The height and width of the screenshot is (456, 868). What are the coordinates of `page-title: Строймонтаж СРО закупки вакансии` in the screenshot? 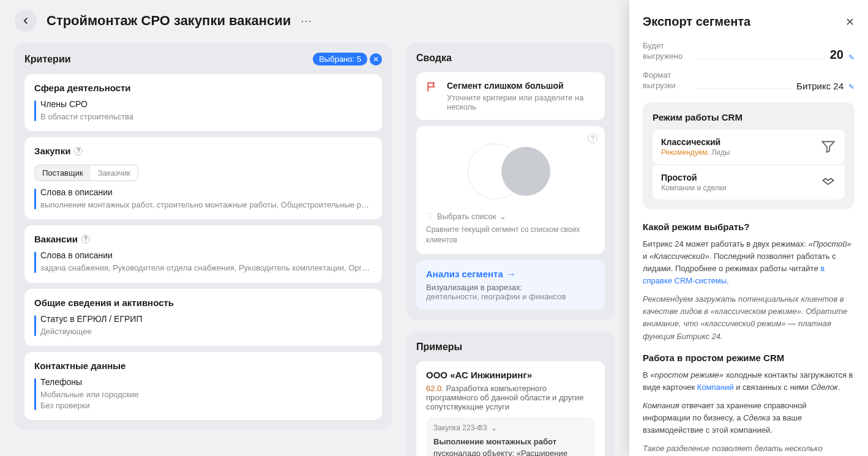 It's located at (169, 21).